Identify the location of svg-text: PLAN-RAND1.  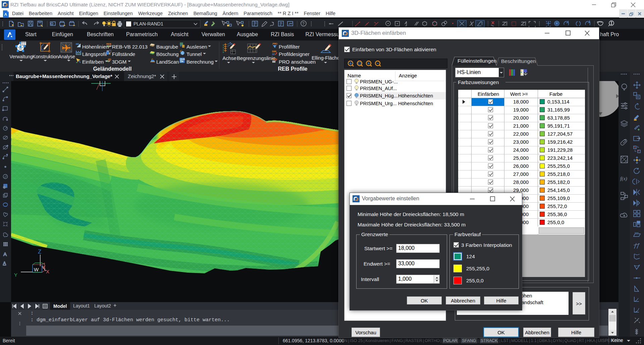
(148, 24).